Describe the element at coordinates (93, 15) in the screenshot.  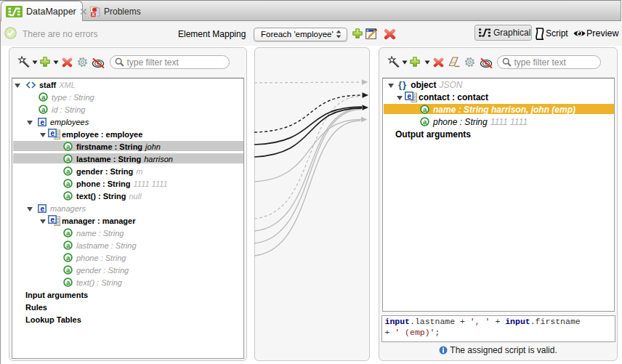
I see `svg-text: x` at that location.